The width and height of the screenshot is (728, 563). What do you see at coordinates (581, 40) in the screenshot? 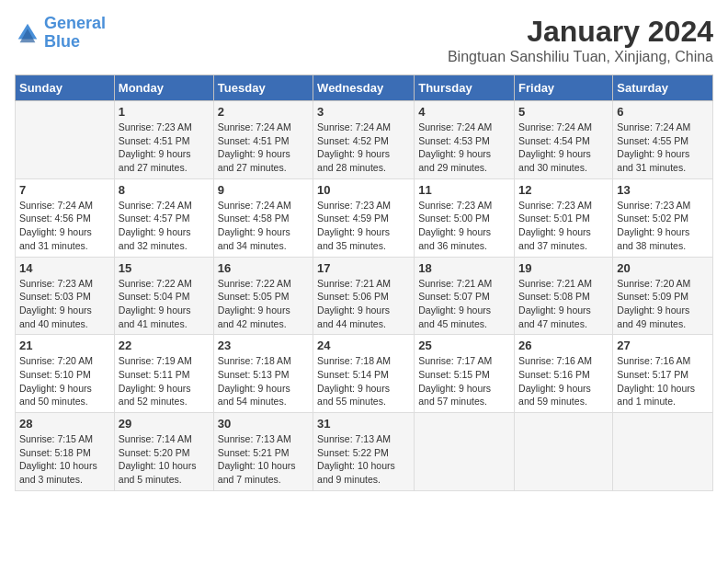
I see `title-block: January 2024 Bingtuan Sanshiliu Tuan, Xi…` at bounding box center [581, 40].